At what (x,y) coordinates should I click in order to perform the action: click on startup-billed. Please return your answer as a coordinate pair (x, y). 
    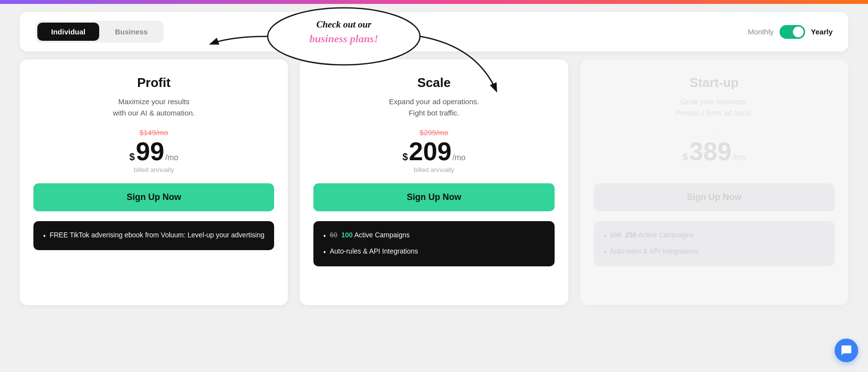
    Looking at the image, I should click on (714, 170).